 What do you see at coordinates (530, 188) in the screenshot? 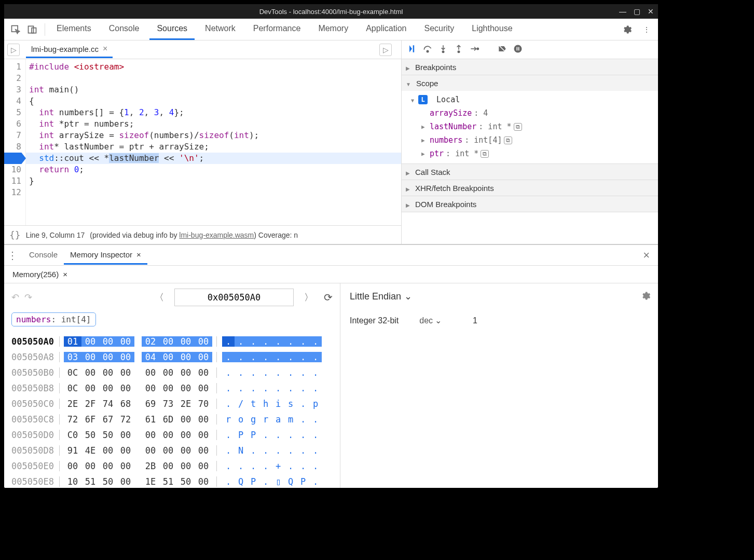
I see `xhr-breakpoints-section: XHR/fetch Breakpoints` at bounding box center [530, 188].